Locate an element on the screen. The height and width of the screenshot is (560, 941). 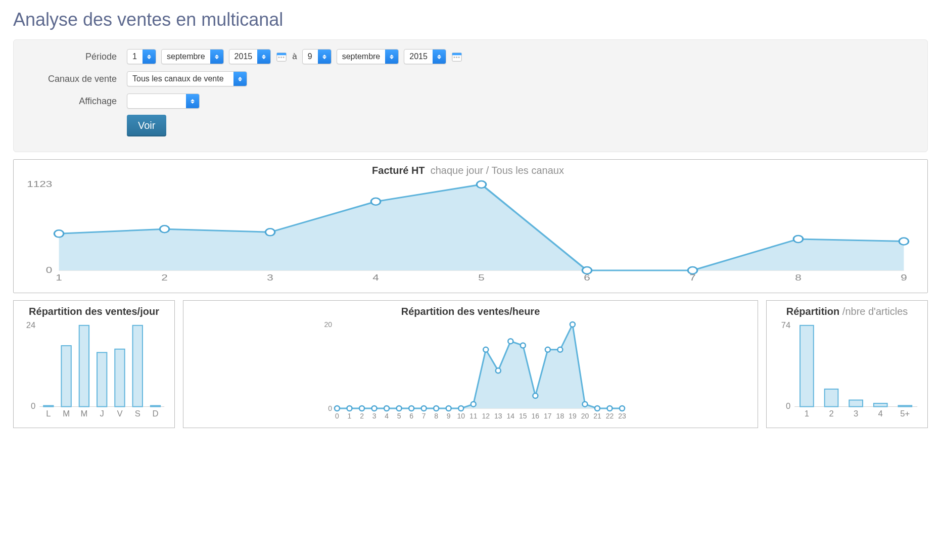
svg-text: 7 is located at coordinates (692, 278).